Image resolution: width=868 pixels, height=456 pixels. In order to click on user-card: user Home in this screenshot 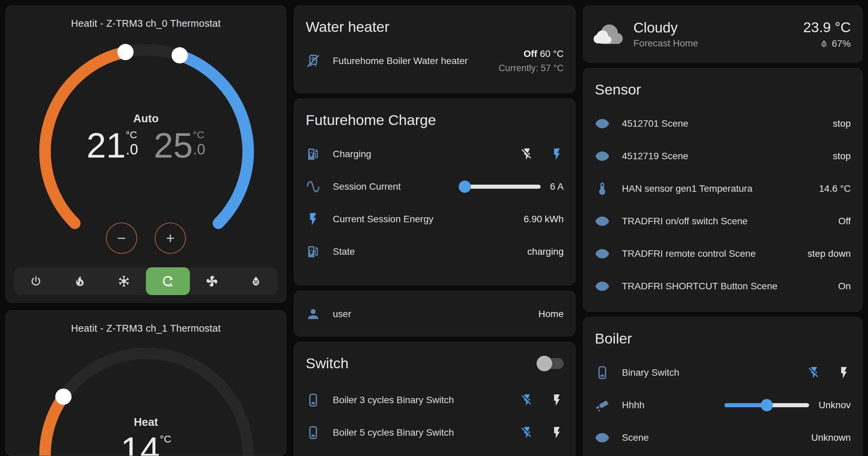, I will do `click(435, 314)`.